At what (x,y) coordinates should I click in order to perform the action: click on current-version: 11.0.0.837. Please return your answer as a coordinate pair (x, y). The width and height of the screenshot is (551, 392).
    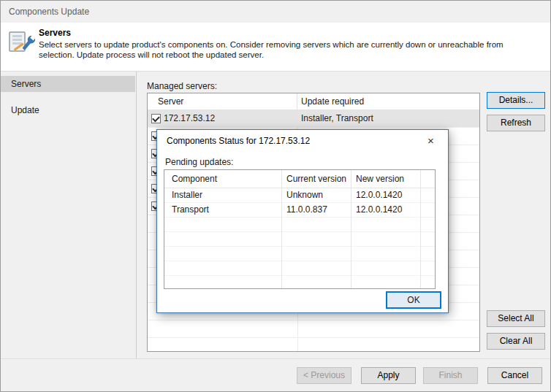
    Looking at the image, I should click on (307, 210).